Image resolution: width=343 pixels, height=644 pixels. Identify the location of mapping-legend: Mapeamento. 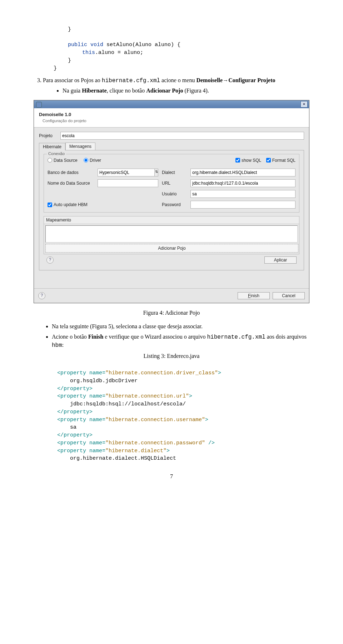
(172, 220).